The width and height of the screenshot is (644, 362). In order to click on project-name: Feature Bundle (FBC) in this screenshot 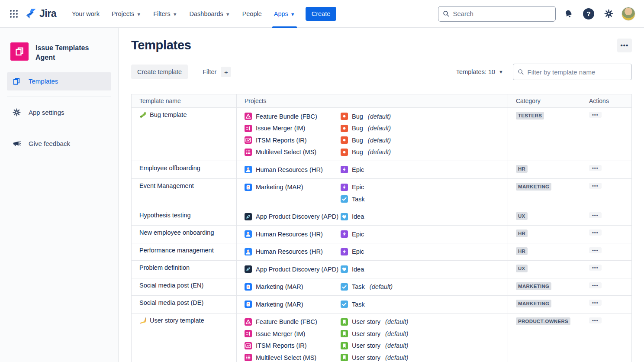, I will do `click(287, 322)`.